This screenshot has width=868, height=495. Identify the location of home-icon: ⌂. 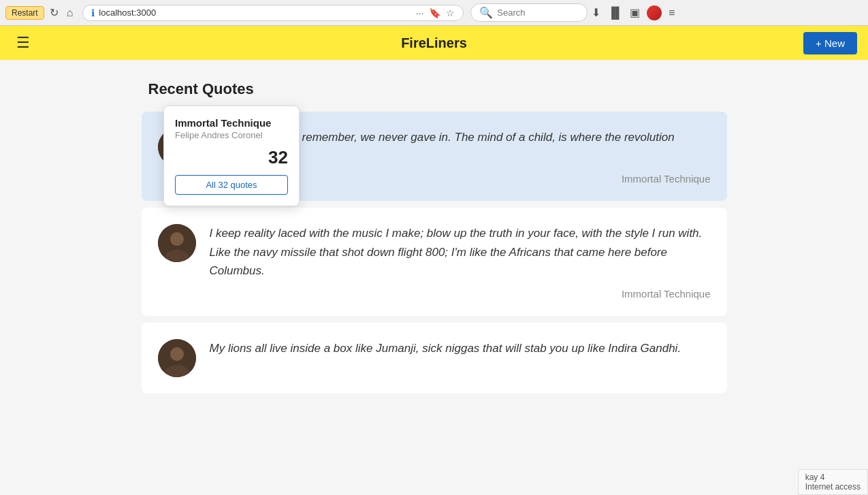
(70, 13).